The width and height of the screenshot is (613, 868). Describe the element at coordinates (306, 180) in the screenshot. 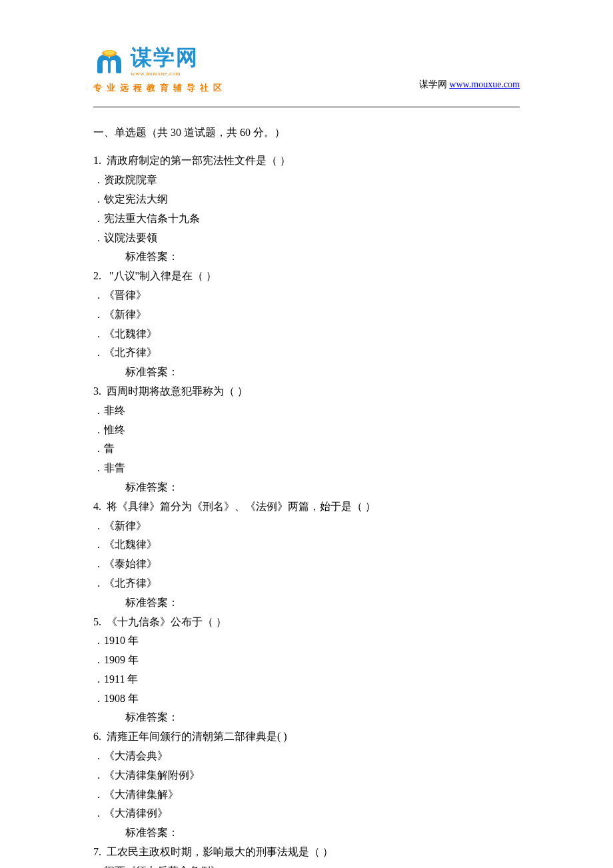

I see `question-option: ．资政院院章` at that location.